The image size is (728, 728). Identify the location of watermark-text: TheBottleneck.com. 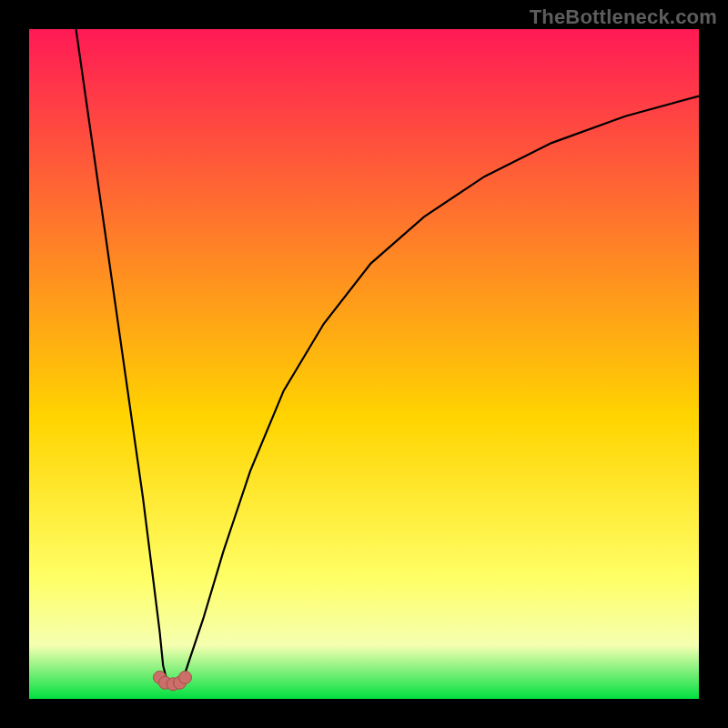
(623, 17).